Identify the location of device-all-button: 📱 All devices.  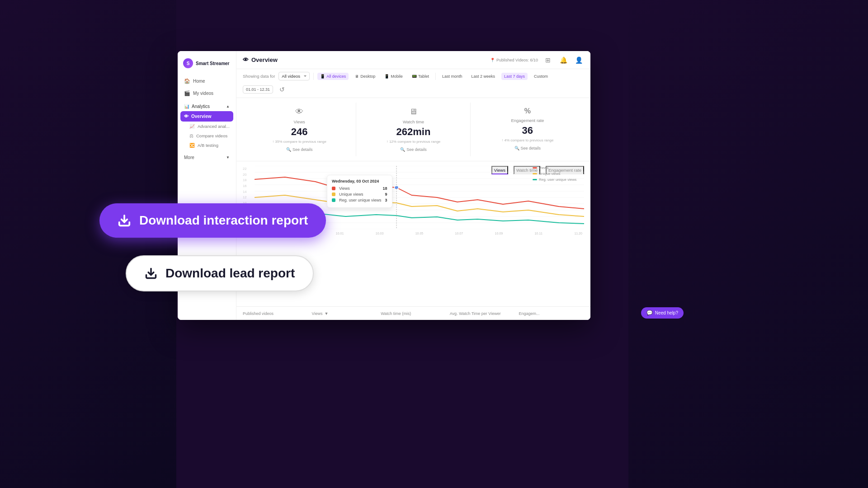
(333, 76).